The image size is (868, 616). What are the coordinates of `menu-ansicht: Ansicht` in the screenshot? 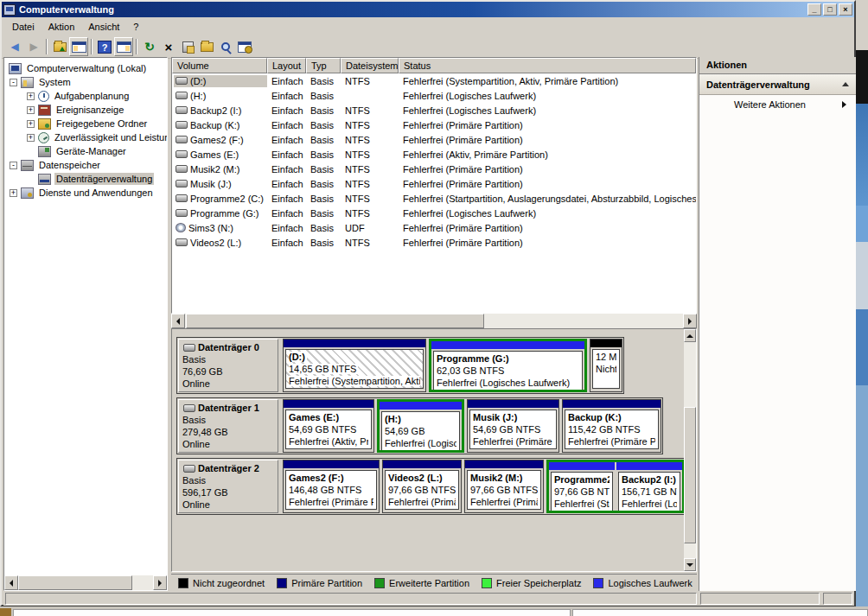 It's located at (104, 27).